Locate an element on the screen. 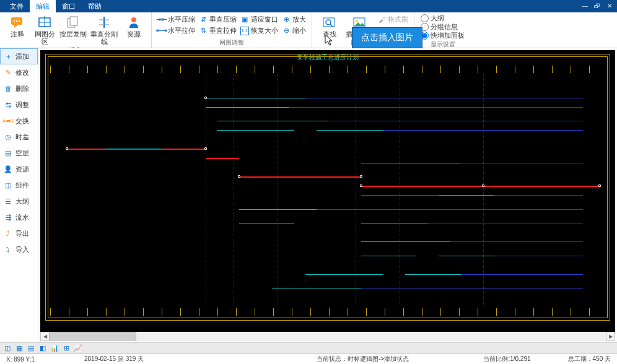  menu-help: 帮助 is located at coordinates (95, 6).